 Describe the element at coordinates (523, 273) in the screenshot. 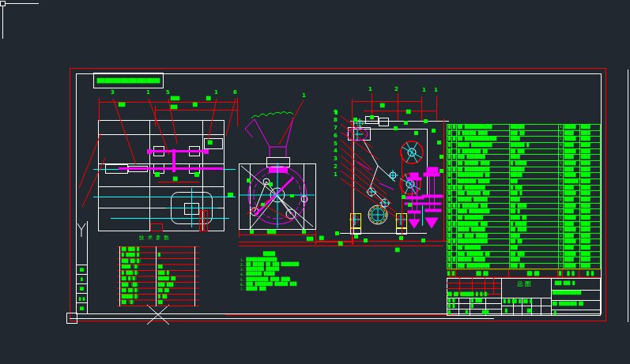

I see `bom-header-row: █ █ ██ ██ ██ ██ █ █ █ █ █` at that location.